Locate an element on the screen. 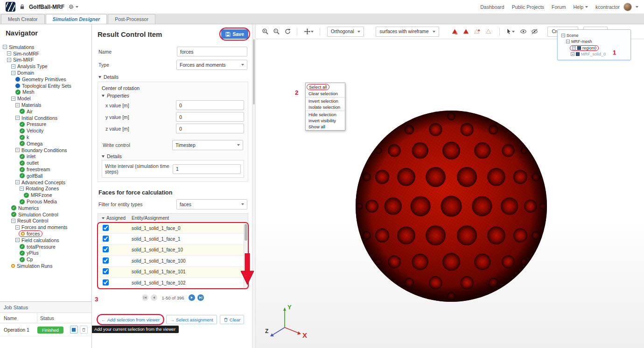 This screenshot has height=348, width=644. last-page-button is located at coordinates (201, 298).